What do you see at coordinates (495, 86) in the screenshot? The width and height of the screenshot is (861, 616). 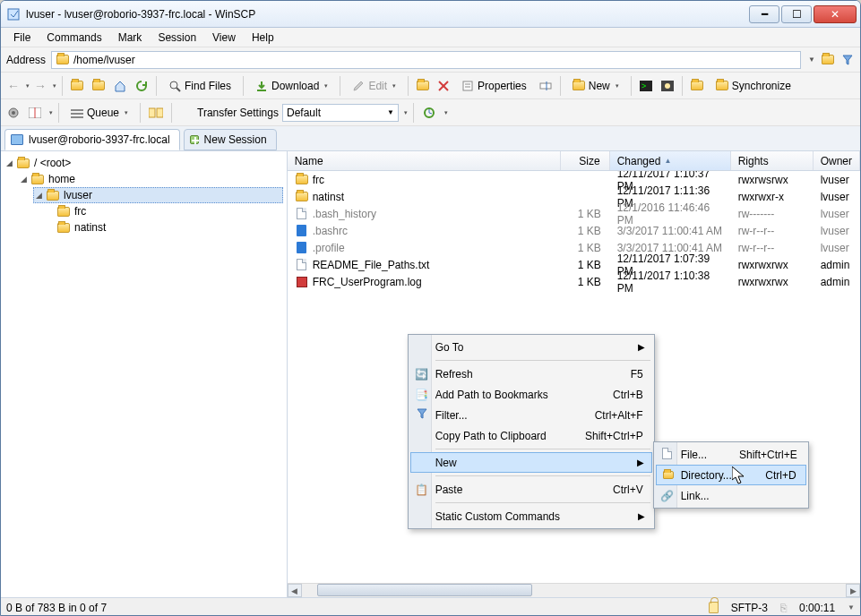 I see `properties-button: Properties` at bounding box center [495, 86].